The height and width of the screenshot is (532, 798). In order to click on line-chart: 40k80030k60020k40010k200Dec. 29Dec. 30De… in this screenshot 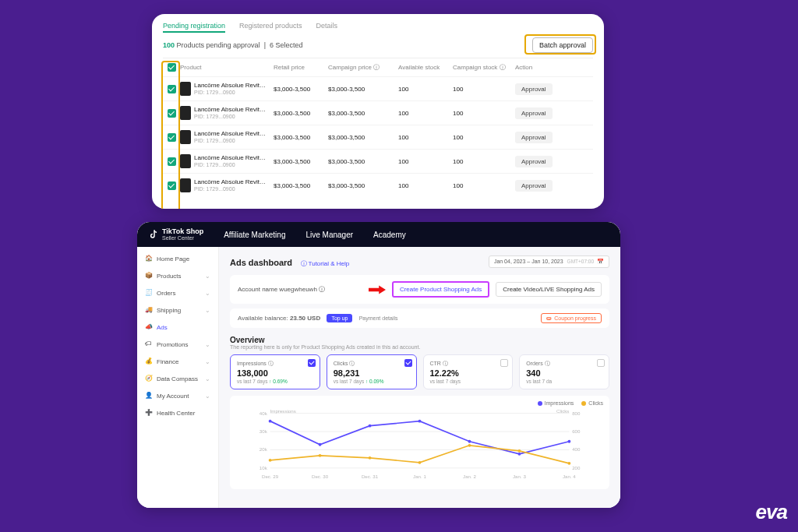, I will do `click(419, 444)`.